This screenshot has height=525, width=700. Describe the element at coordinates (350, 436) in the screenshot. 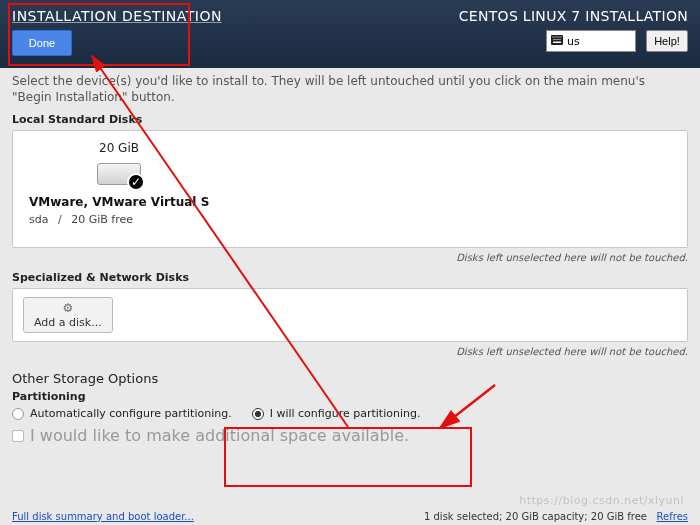

I see `checkbox-additional-space: I would like to make additional space av…` at that location.